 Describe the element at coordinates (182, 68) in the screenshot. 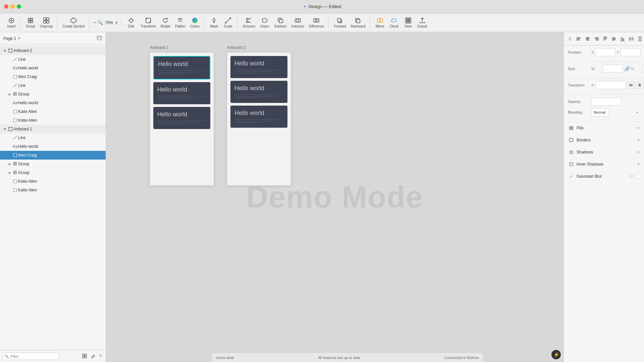

I see `card-artboard1-top: Hello world` at that location.